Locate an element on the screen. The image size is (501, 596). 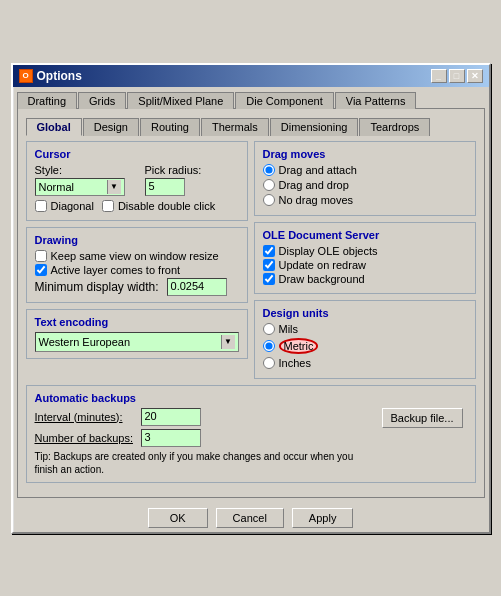
min-display-input: 0.0254 is located at coordinates (197, 287).